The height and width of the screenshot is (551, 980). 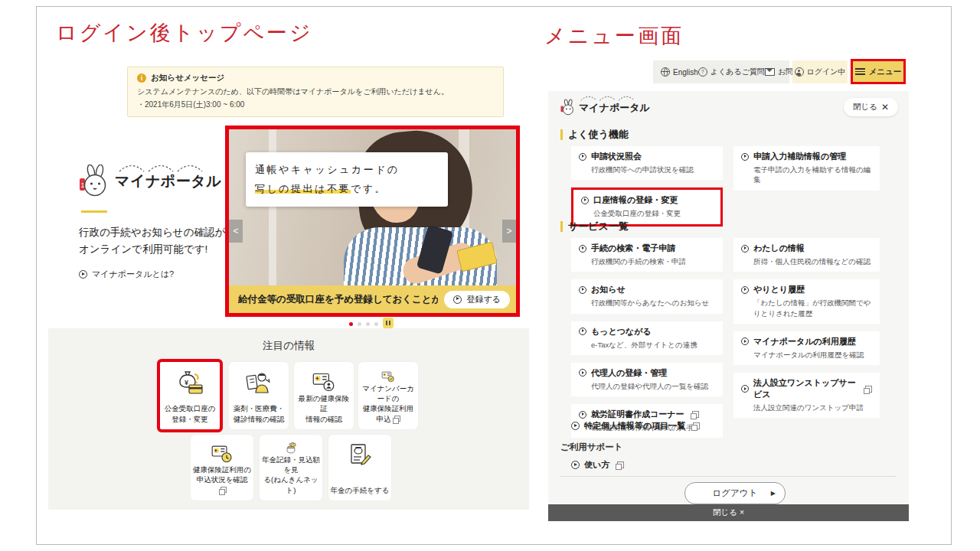 I want to click on arrow-right-icon: ▶, so click(x=773, y=493).